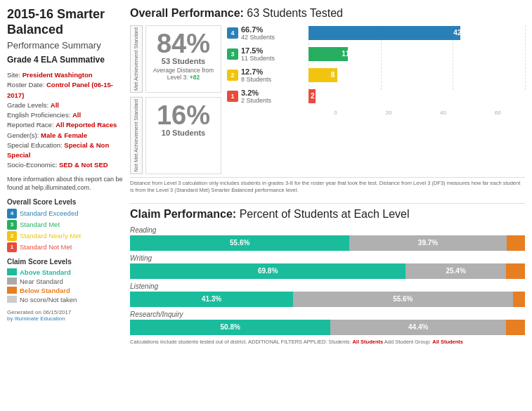 This screenshot has height=411, width=532. What do you see at coordinates (327, 299) in the screenshot?
I see `claim-bar-2: 41.3% 55.6%` at bounding box center [327, 299].